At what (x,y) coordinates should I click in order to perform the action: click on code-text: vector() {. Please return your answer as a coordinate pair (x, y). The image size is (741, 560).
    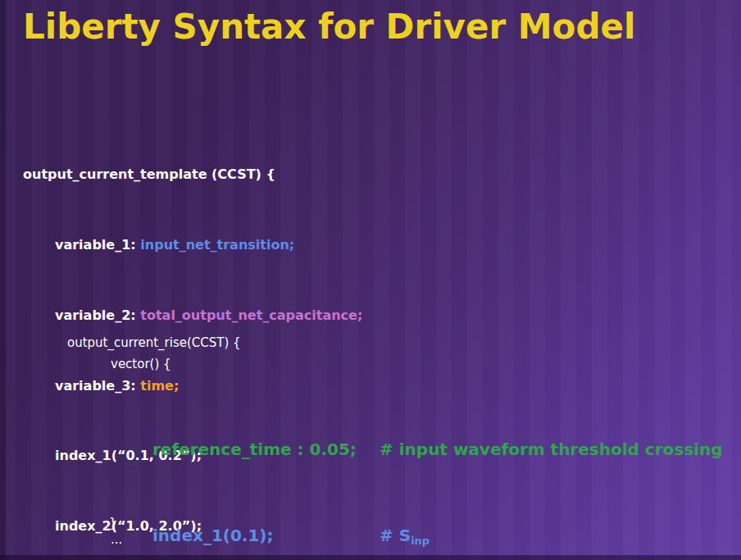
    Looking at the image, I should click on (141, 364).